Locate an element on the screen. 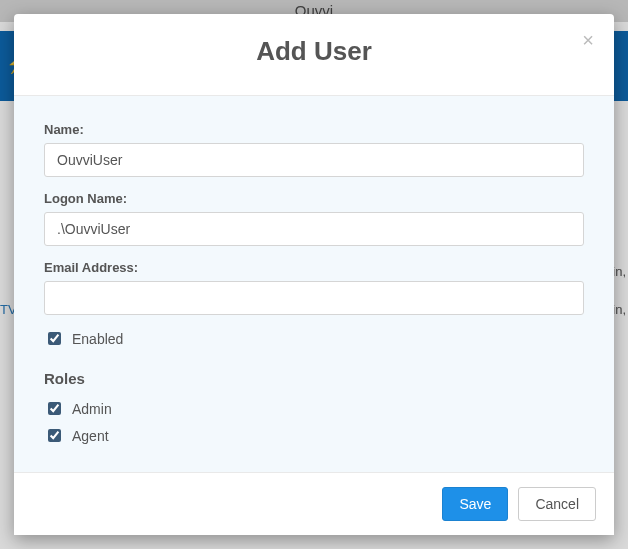 Image resolution: width=628 pixels, height=549 pixels. role-admin-label: Admin is located at coordinates (92, 409).